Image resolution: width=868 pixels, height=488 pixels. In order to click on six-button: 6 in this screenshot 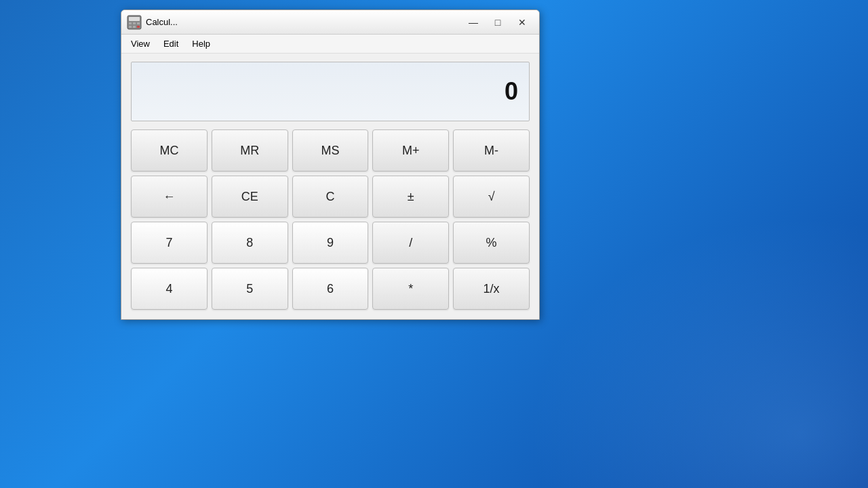, I will do `click(331, 289)`.